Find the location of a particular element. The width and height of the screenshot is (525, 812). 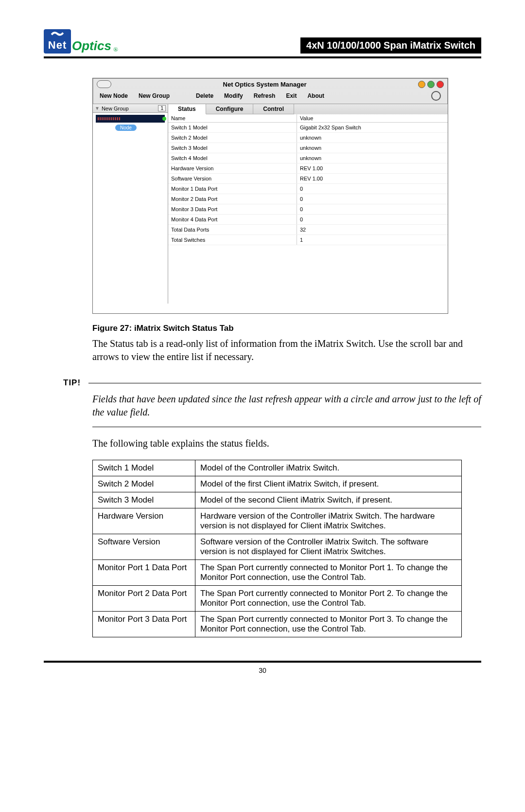

tree-pane: ▼ New Group 1 Node is located at coordinates (130, 203).